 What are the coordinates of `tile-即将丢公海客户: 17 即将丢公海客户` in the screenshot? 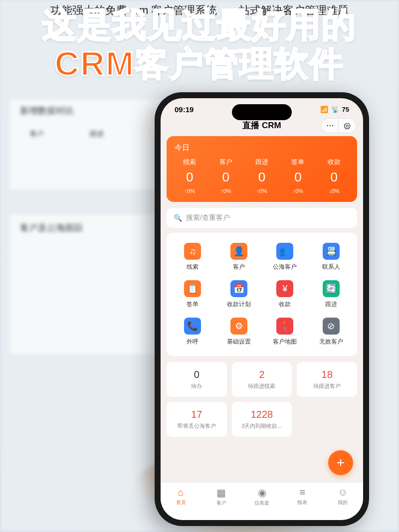 It's located at (197, 419).